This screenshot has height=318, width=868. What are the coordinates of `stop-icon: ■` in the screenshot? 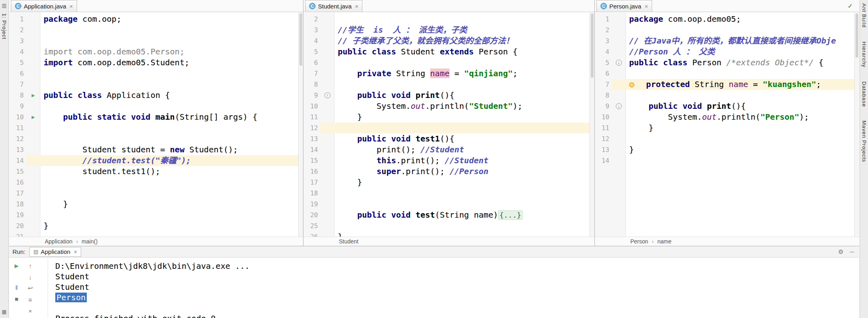 It's located at (17, 299).